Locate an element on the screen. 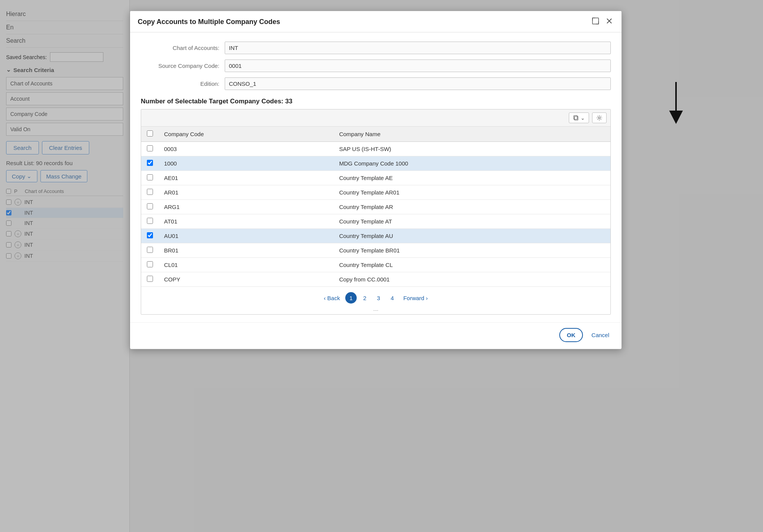 The height and width of the screenshot is (532, 763). table-row: AE01Country Template AE is located at coordinates (376, 178).